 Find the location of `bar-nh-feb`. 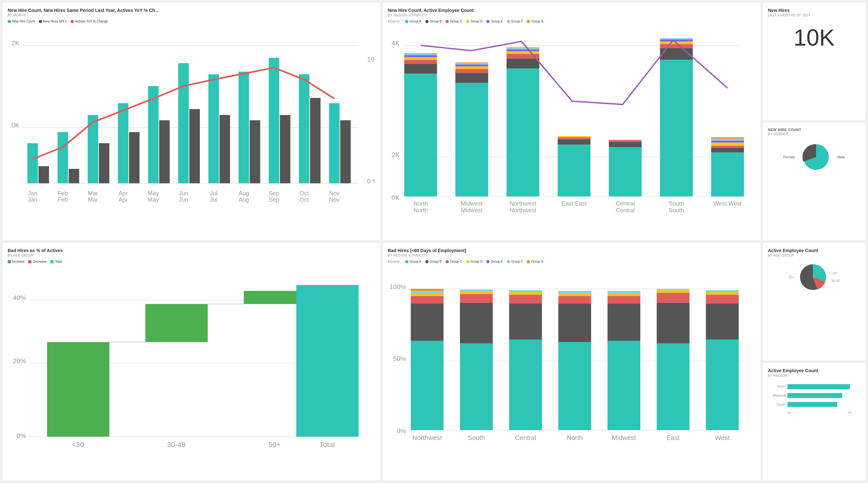

bar-nh-feb is located at coordinates (63, 158).